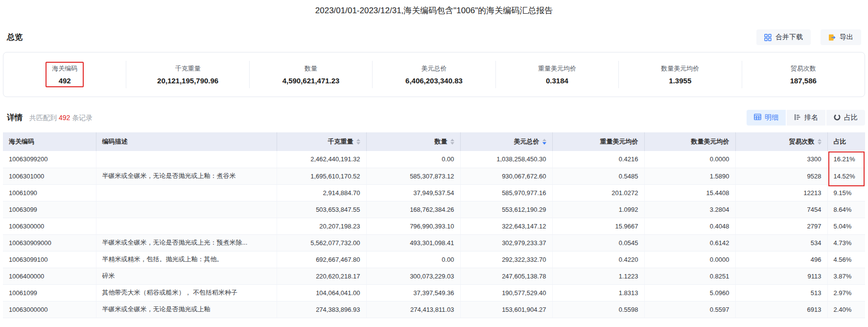  I want to click on column-header-share: 占比, so click(846, 142).